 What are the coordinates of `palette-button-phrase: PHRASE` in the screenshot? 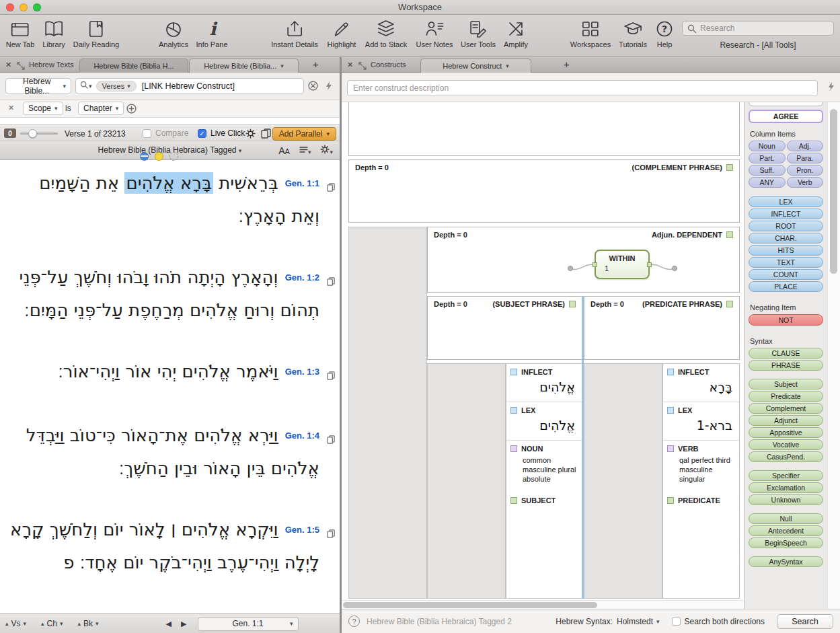 It's located at (786, 365).